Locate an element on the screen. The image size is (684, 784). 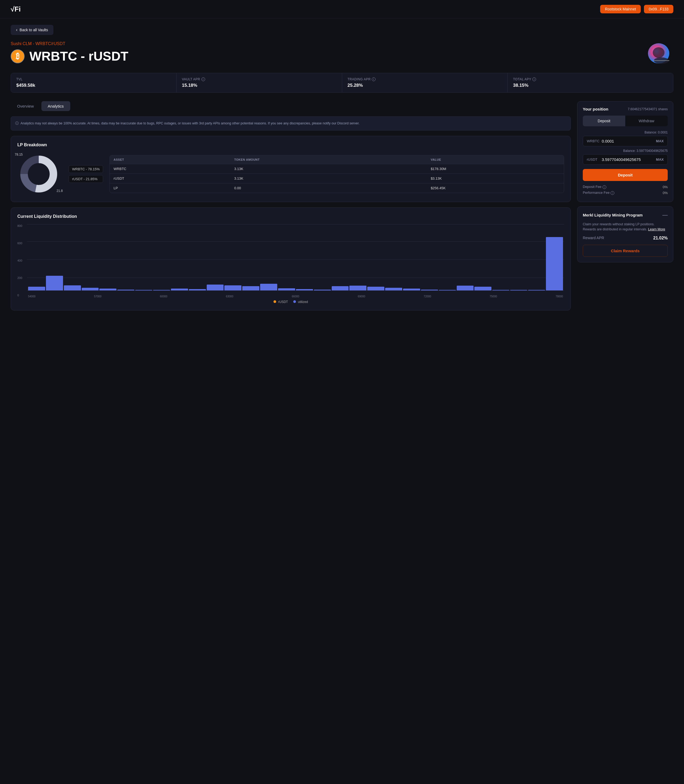
lp-breakdown-card: LP Breakdown 78.15 is located at coordinates (291, 169).